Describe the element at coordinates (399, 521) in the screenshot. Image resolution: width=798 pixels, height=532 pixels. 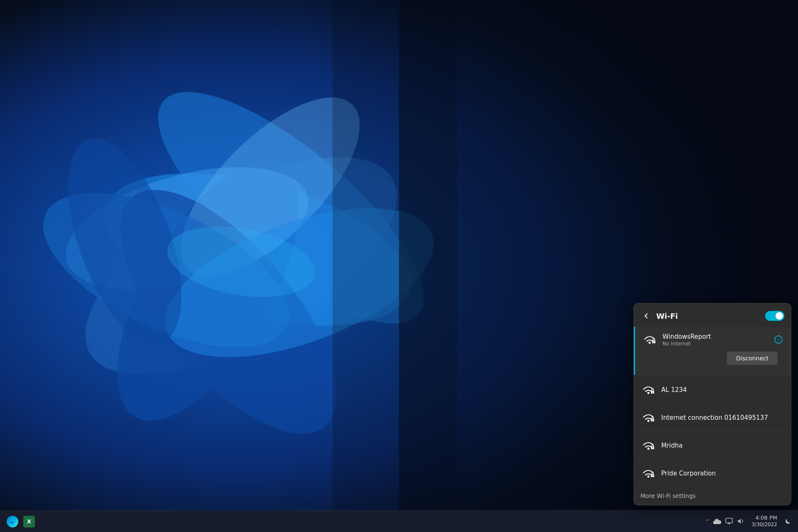
I see `taskbar: X ^` at that location.